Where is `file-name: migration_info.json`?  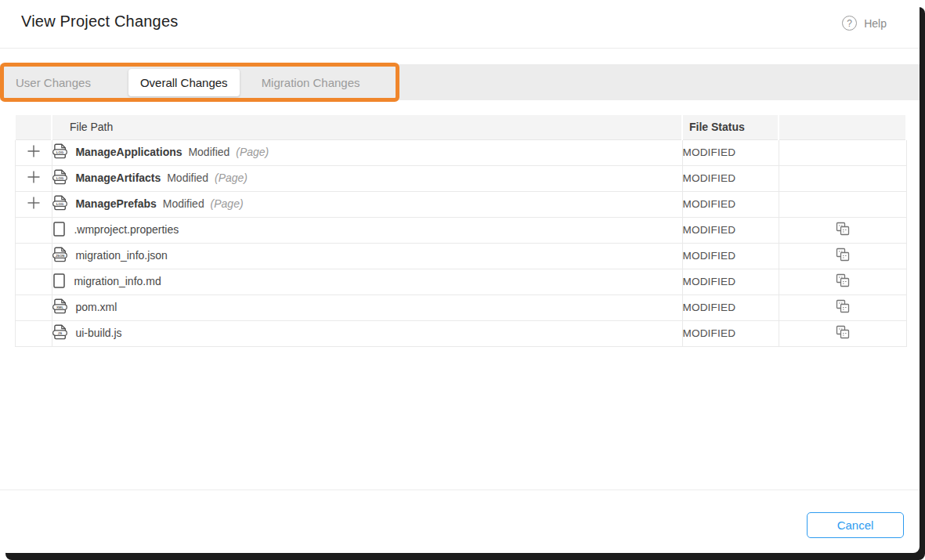 file-name: migration_info.json is located at coordinates (121, 255).